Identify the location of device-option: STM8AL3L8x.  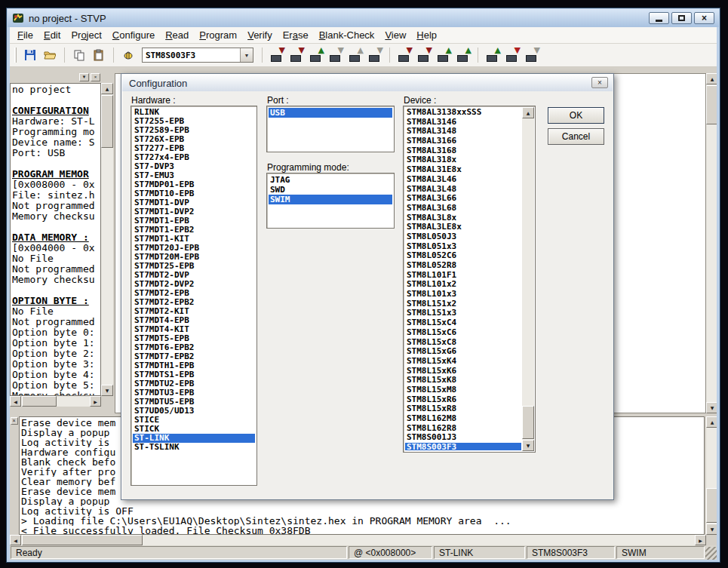
(463, 219).